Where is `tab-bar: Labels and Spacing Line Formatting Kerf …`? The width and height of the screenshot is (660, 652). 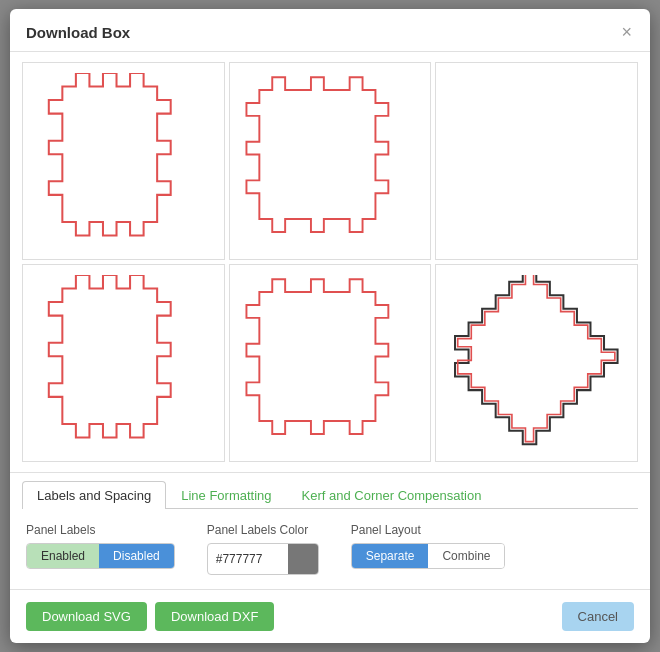
tab-bar: Labels and Spacing Line Formatting Kerf … is located at coordinates (330, 495).